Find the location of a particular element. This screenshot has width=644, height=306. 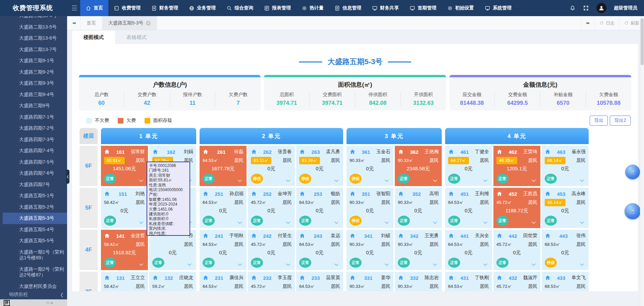

sidebar-item: 大盛路二期13-7号 is located at coordinates (34, 50).